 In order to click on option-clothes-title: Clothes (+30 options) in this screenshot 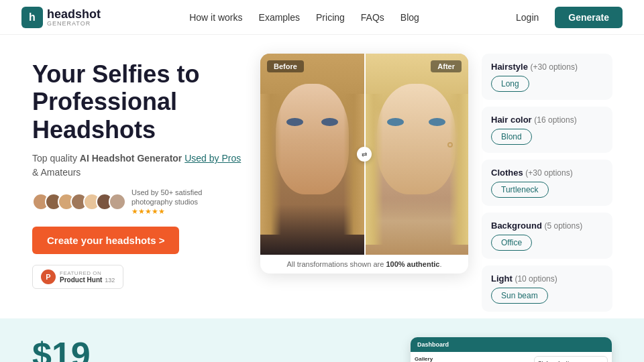, I will do `click(547, 173)`.